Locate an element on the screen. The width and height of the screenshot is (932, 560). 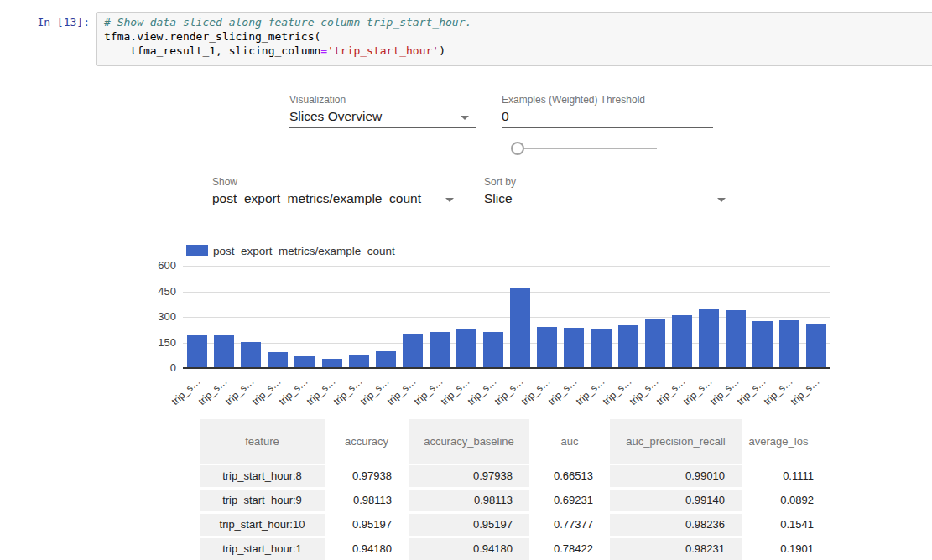
table-cell: trip_start_hour:10 is located at coordinates (262, 525).